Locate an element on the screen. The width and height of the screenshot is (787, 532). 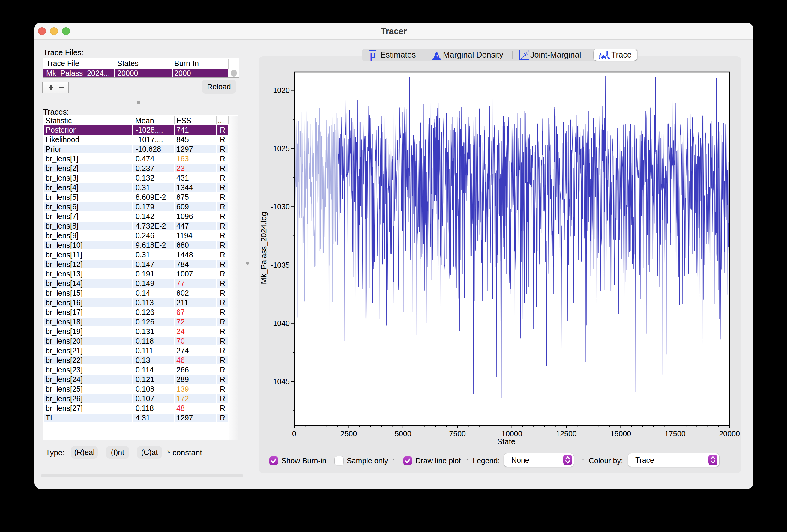
svg-text: State is located at coordinates (506, 442).